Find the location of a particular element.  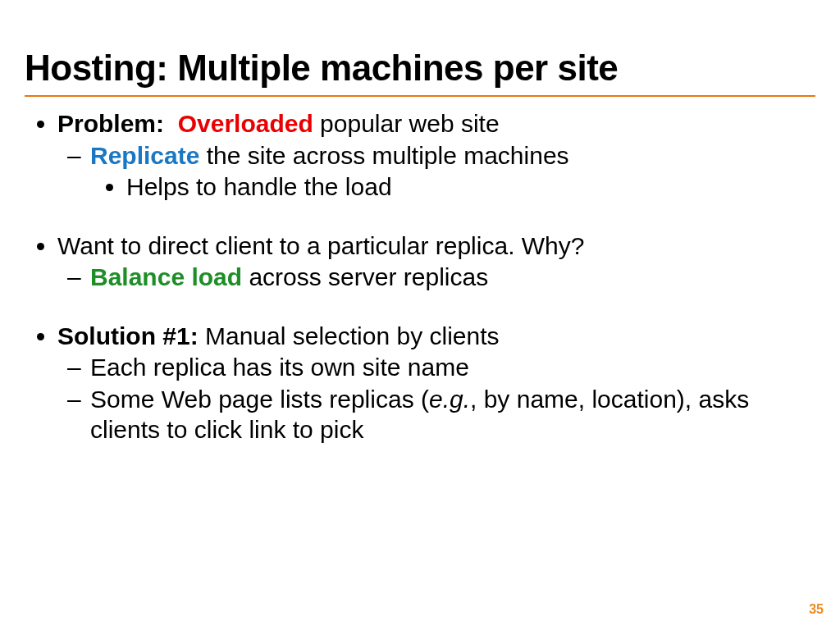

bullet-problem: Problem: Overloaded popular web site Rep… is located at coordinates (436, 156).